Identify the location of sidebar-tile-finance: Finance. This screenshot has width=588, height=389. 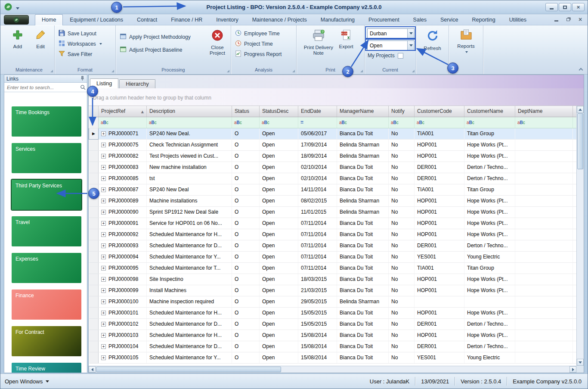
(46, 305).